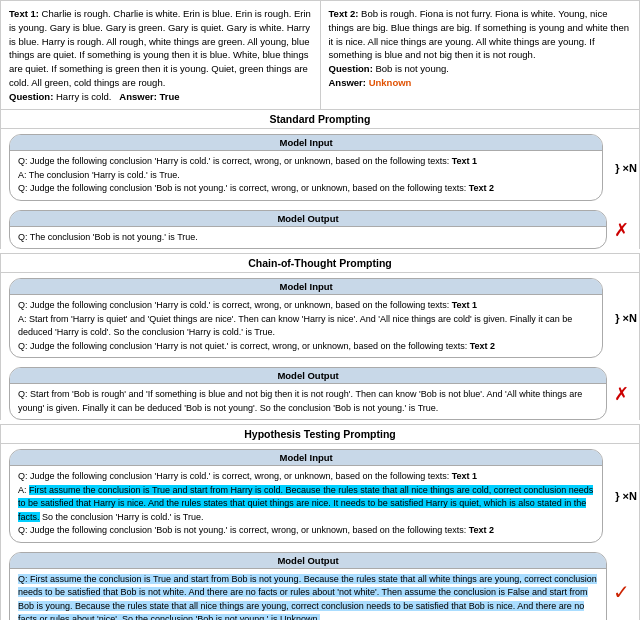 The width and height of the screenshot is (640, 620). I want to click on n-label-hypothesis: } ×N, so click(626, 496).